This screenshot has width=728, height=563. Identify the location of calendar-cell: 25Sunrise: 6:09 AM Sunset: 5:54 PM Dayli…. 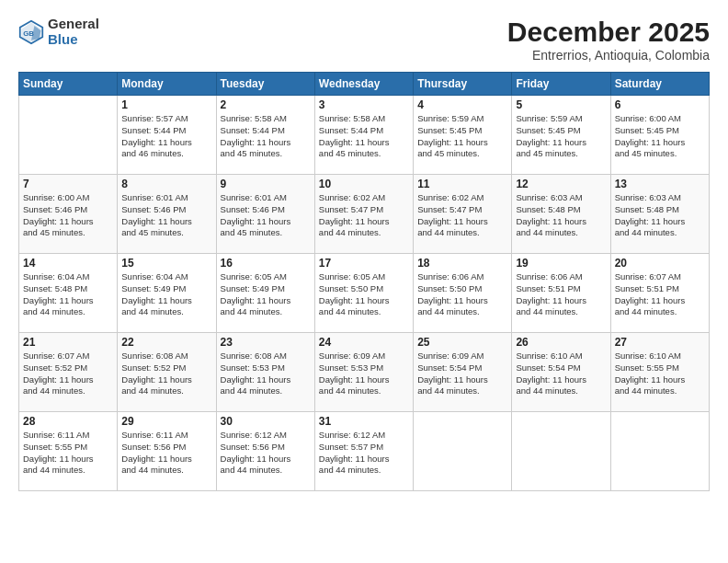
(463, 373).